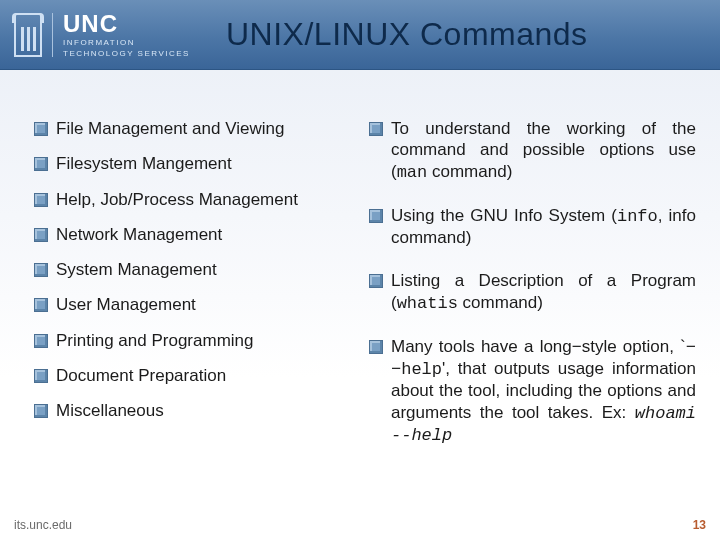 The width and height of the screenshot is (720, 540). What do you see at coordinates (192, 376) in the screenshot?
I see `list-item: Document Preparation` at bounding box center [192, 376].